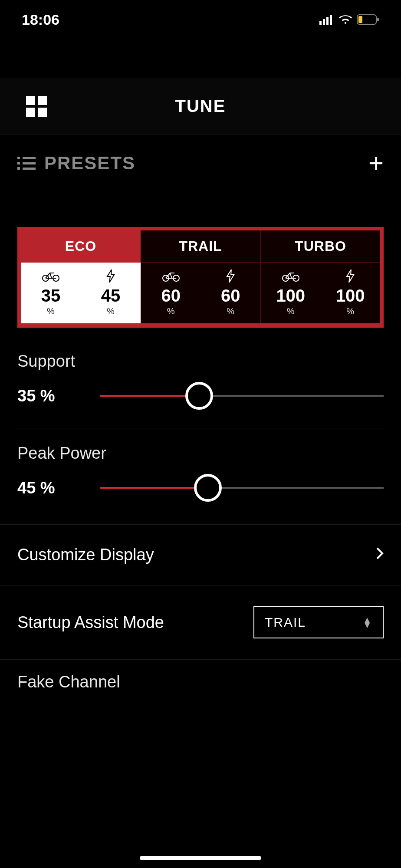 Image resolution: width=401 pixels, height=868 pixels. What do you see at coordinates (349, 20) in the screenshot?
I see `status-icons` at bounding box center [349, 20].